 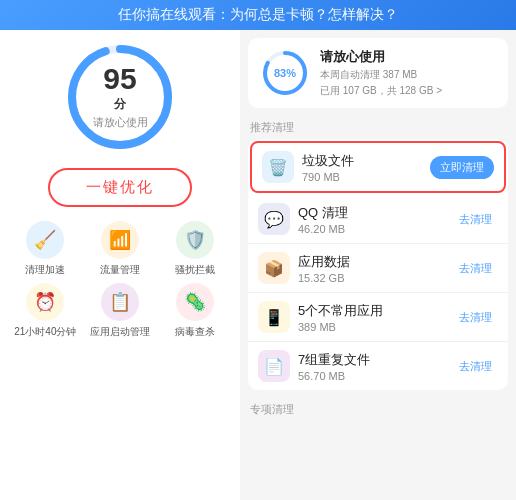 I want to click on intercept-icon: 🛡️, so click(x=195, y=240).